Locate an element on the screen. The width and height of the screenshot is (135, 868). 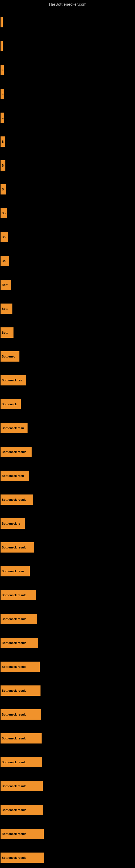
bottleneck-bar: Bottleneck re is located at coordinates (13, 524).